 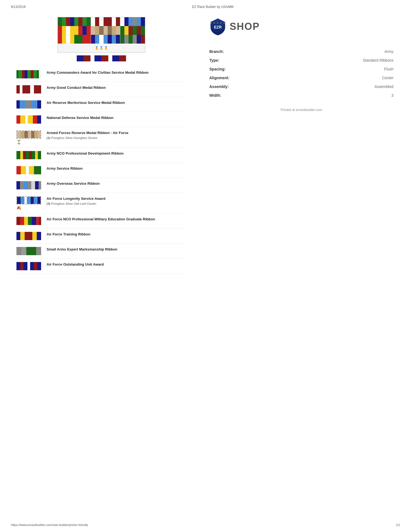 I want to click on alignment-label: Alignment:, so click(x=225, y=78).